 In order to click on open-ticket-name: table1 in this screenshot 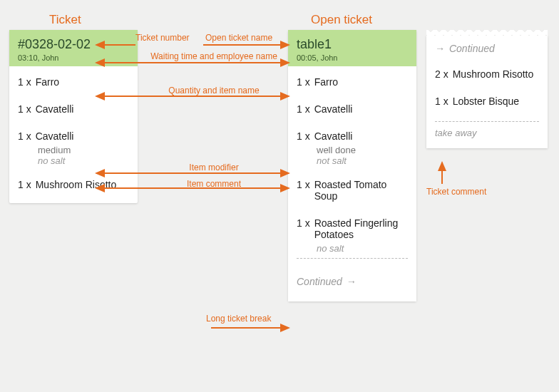, I will do `click(352, 44)`.